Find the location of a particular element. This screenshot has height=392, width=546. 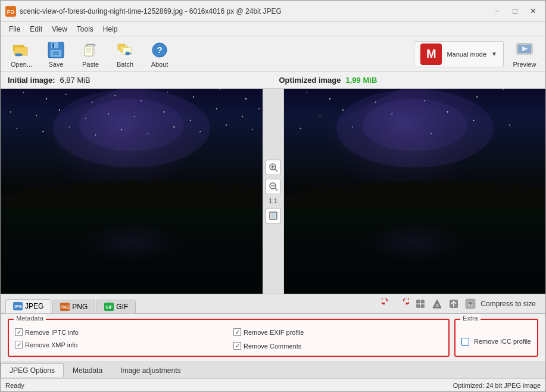

title-bar: FO scenic-view-of-forest-during-night-ti… is located at coordinates (273, 11).